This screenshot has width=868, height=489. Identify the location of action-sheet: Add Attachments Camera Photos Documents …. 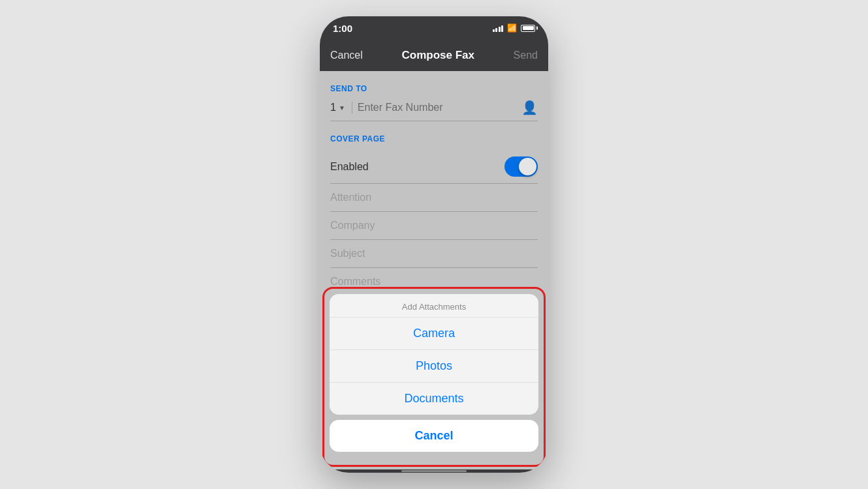
(434, 377).